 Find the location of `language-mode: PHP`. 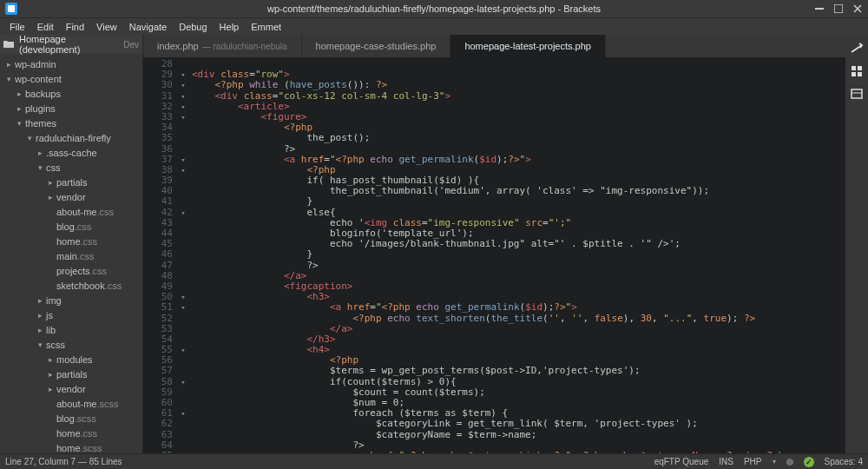

language-mode: PHP is located at coordinates (753, 462).